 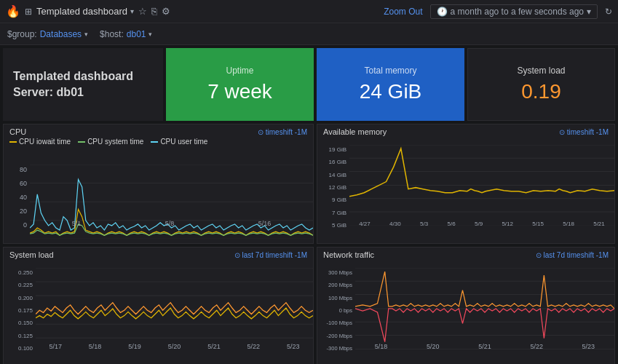 I want to click on topbar: 🔥 ⊞ Templated dashboard ▾ ☆ ⎘ ⚙ Zoom Out…, so click(x=309, y=12).